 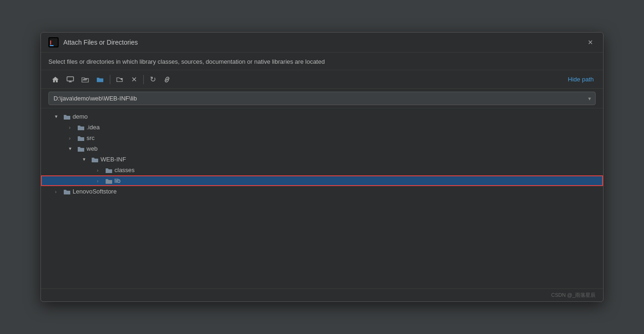 What do you see at coordinates (92, 149) in the screenshot?
I see `web-label: web` at bounding box center [92, 149].